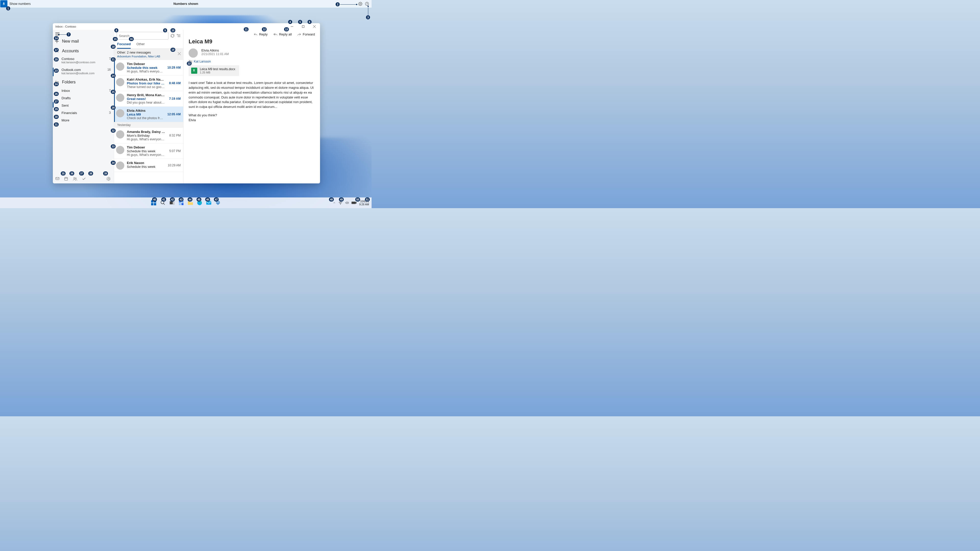 The image size is (980, 551). I want to click on message-time: 8:32 PM, so click(174, 135).